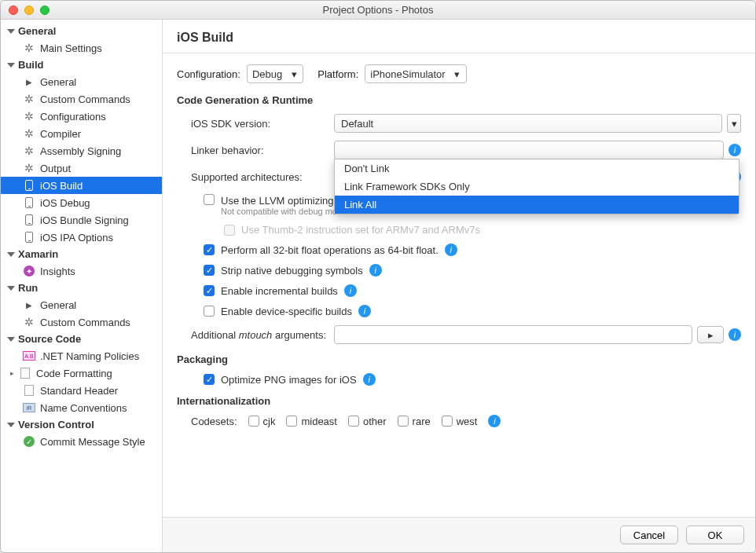  I want to click on sidebar-item-label: .NET Naming Policies, so click(90, 357).